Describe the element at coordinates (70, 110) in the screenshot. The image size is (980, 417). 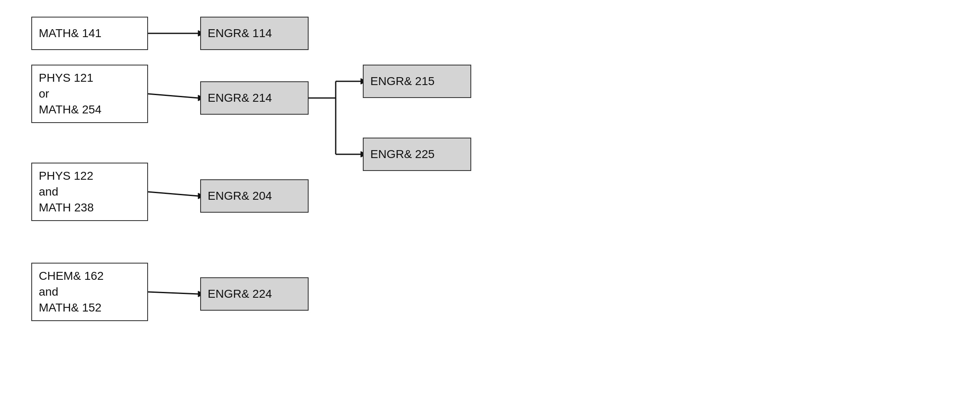
I see `phys121-line3: MATH& 254` at that location.